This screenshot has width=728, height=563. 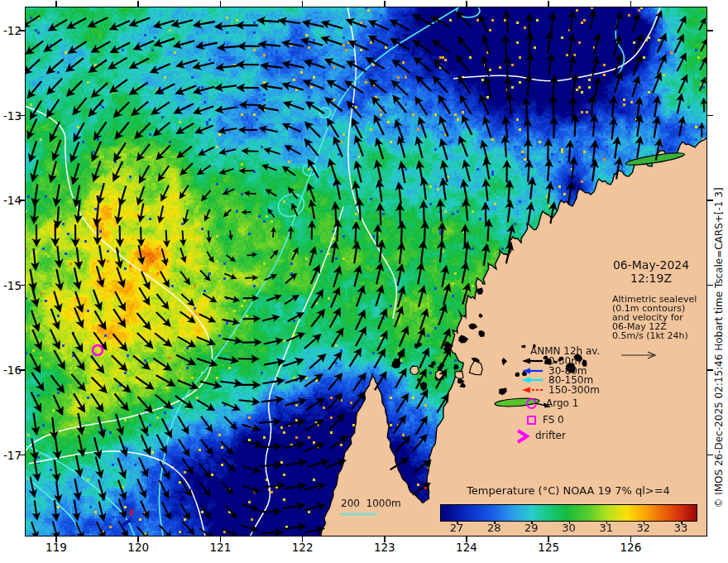 I want to click on argo-legend-label: Argo 1, so click(x=563, y=404).